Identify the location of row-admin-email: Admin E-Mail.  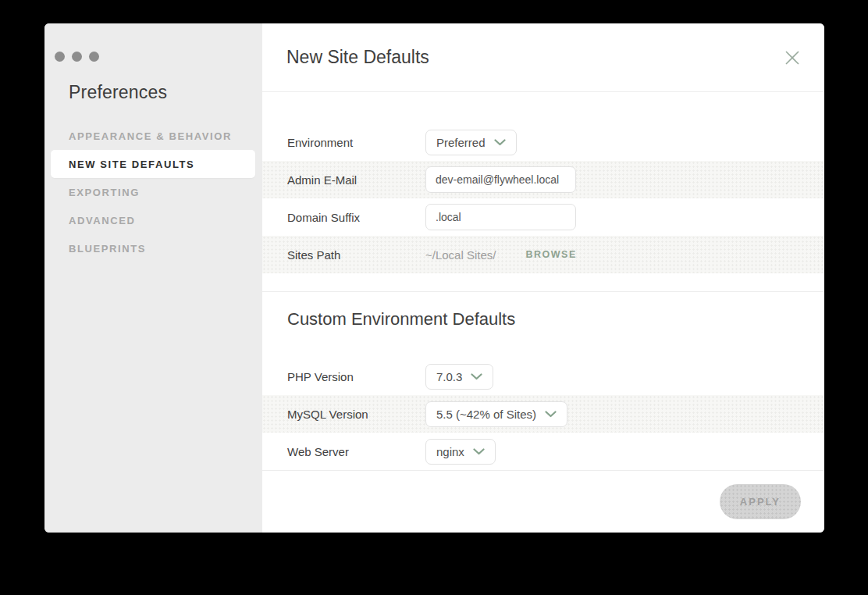
(543, 180).